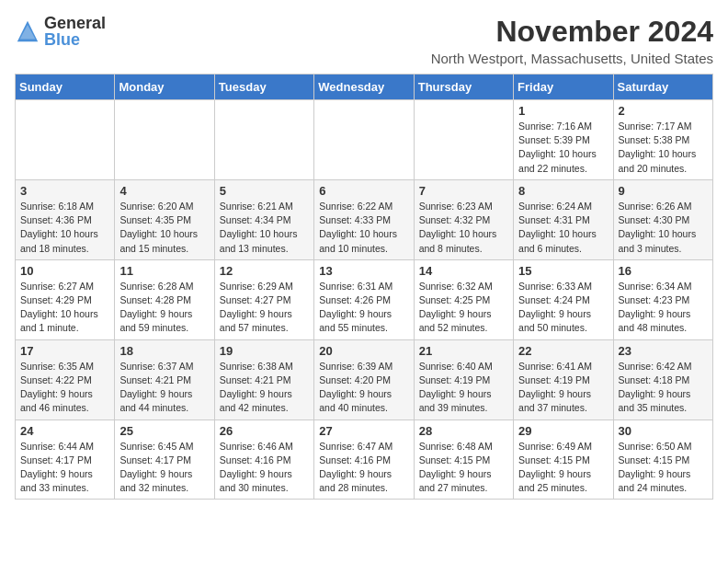 The image size is (728, 563). What do you see at coordinates (563, 467) in the screenshot?
I see `day-info: Sunrise: 6:49 AM Sunset: 4:15 PM Dayligh…` at bounding box center [563, 467].